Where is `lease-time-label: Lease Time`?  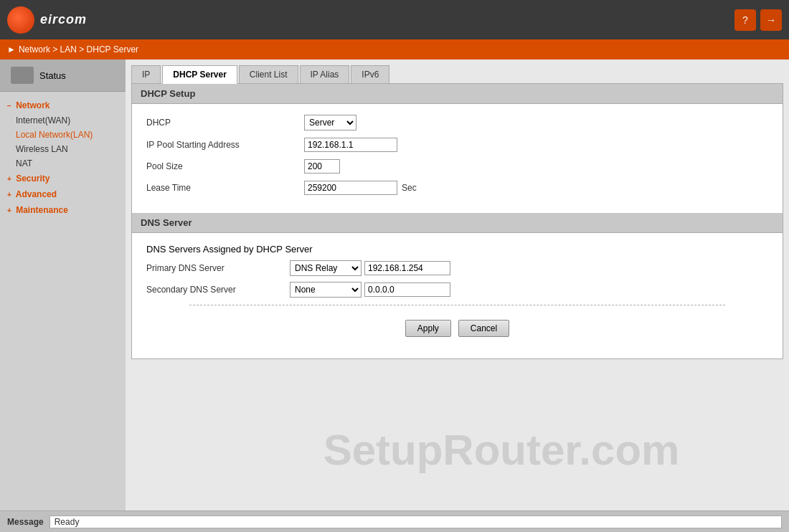 lease-time-label: Lease Time is located at coordinates (225, 188).